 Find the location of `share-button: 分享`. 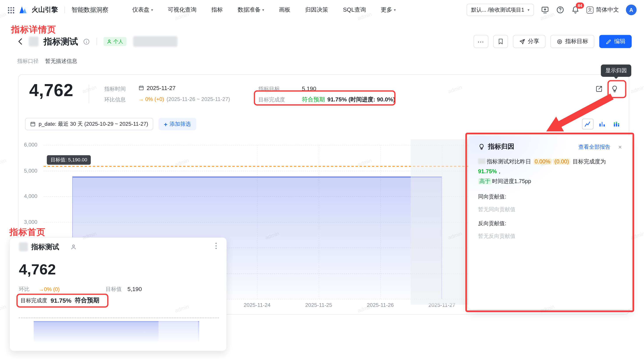

share-button: 分享 is located at coordinates (529, 42).